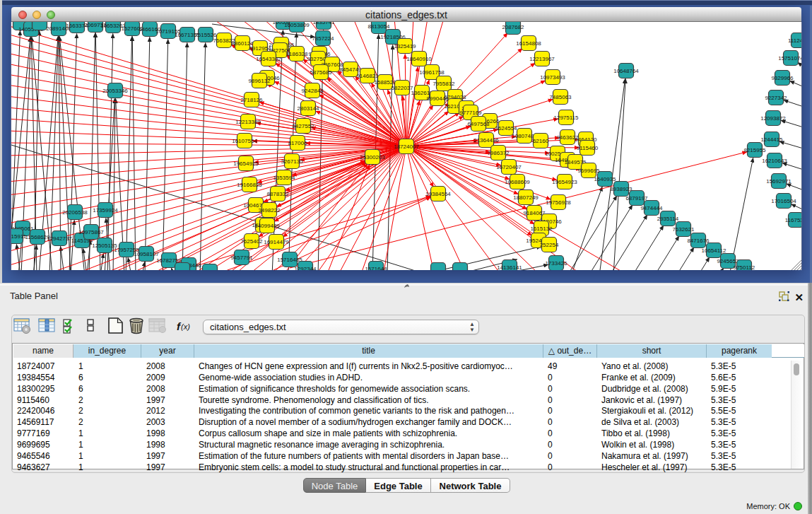 The width and height of the screenshot is (812, 514). Describe the element at coordinates (621, 189) in the screenshot. I see `svg-text: 8938923` at that location.